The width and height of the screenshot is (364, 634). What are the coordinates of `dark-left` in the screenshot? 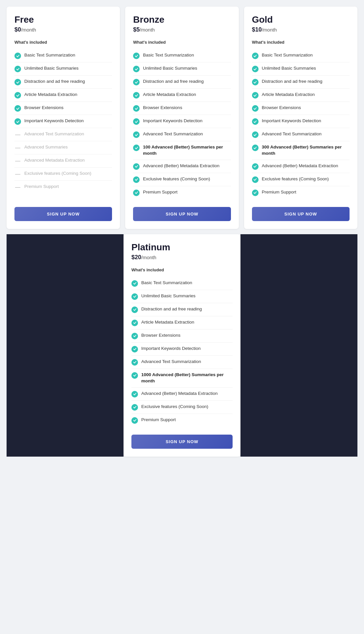 It's located at (65, 346).